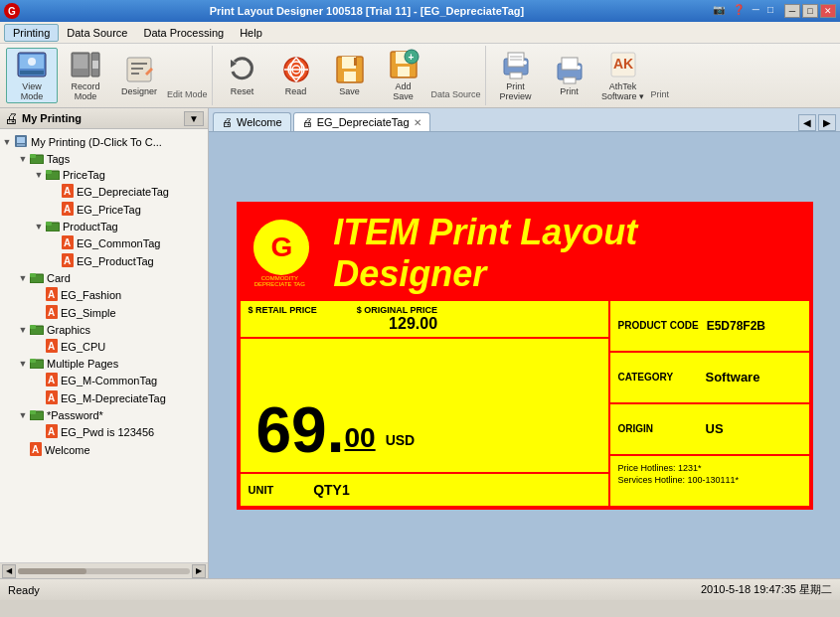 This screenshot has height=617, width=840. I want to click on tree-node-eg-producttag: AEG_ProductTag, so click(103, 261).